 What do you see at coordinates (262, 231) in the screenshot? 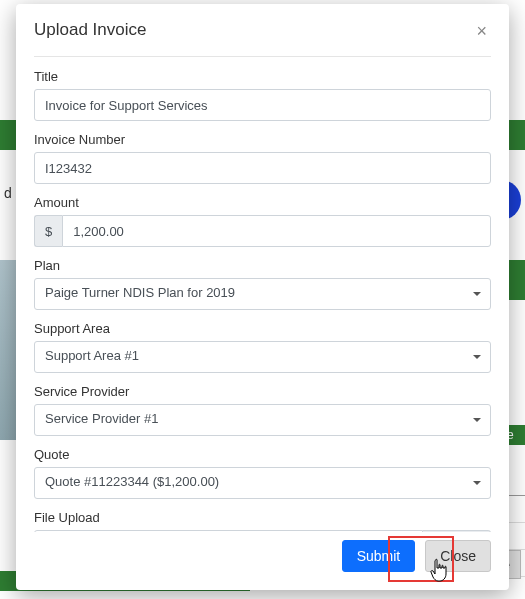
I see `amount-input-group: $` at bounding box center [262, 231].